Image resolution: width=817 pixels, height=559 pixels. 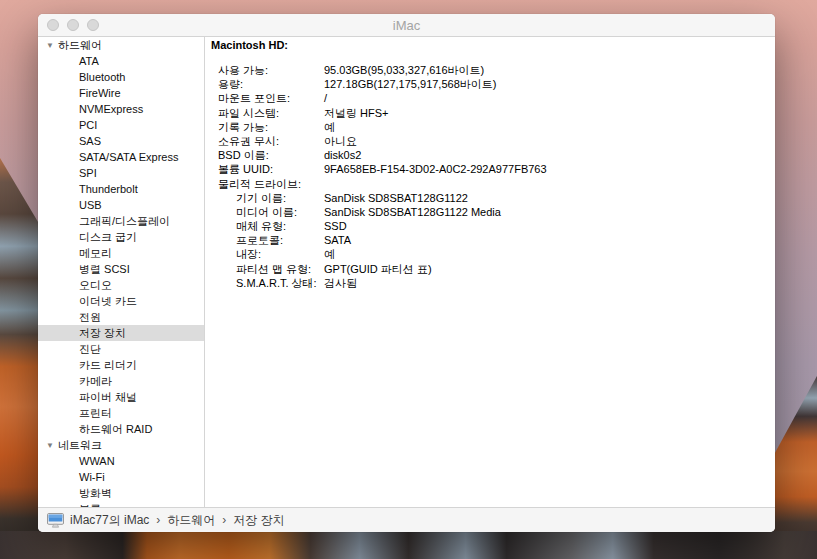 I want to click on detail-row: 내장:예, so click(x=490, y=254).